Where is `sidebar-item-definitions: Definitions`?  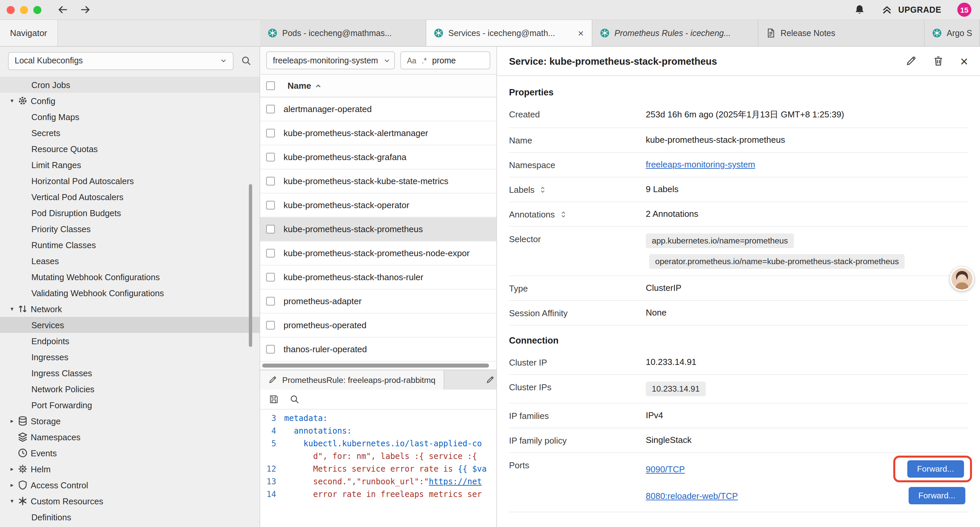 sidebar-item-definitions: Definitions is located at coordinates (130, 517).